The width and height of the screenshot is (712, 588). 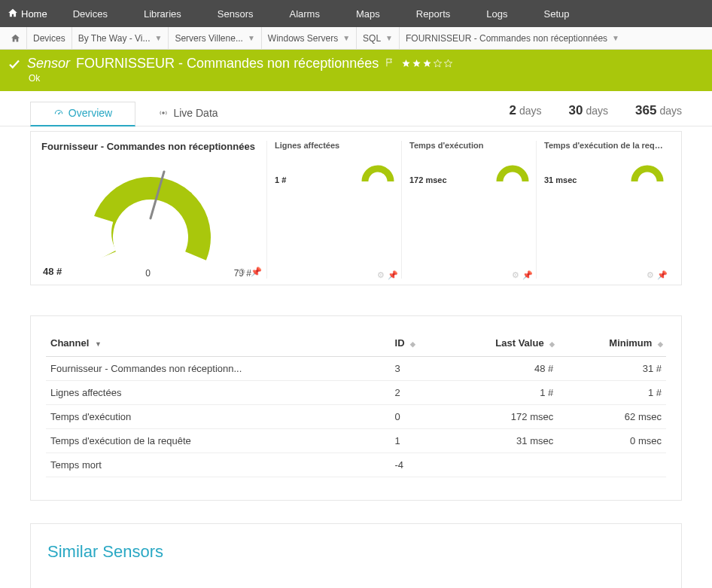 I want to click on tab-overview: Overview, so click(x=83, y=114).